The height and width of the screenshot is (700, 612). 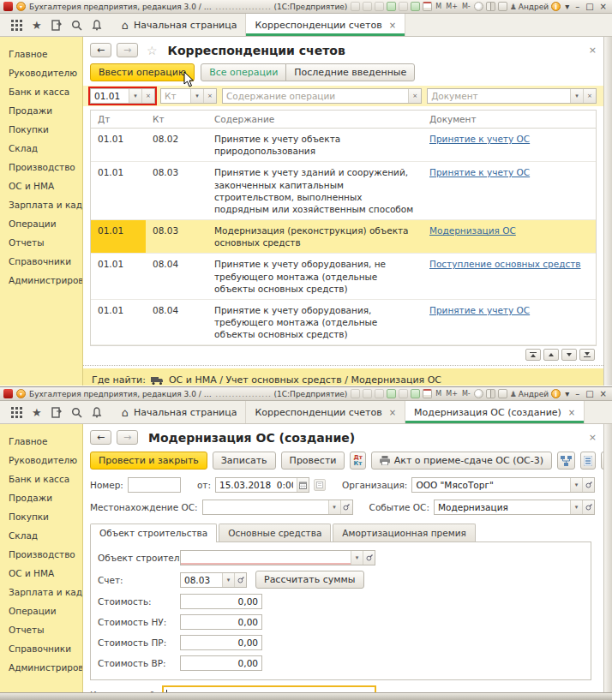 What do you see at coordinates (149, 461) in the screenshot?
I see `post-and-close-button: Провести и закрыть` at bounding box center [149, 461].